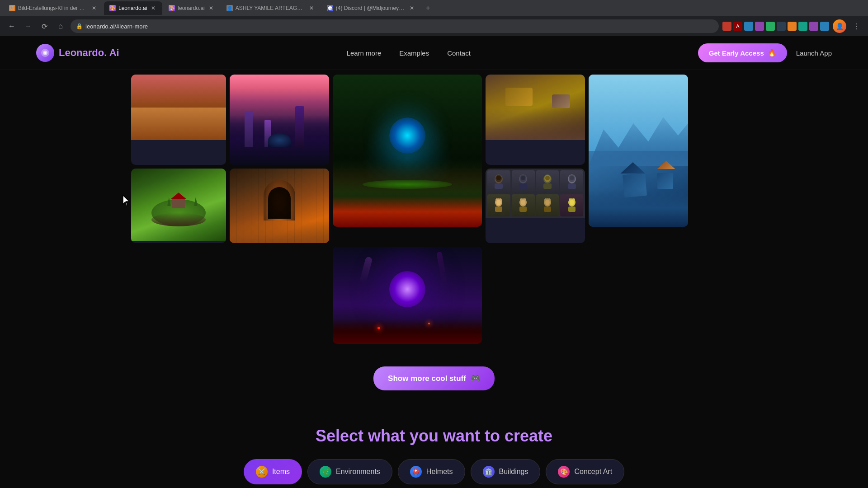 The image size is (868, 488). Describe the element at coordinates (311, 8) in the screenshot. I see `tab-4-close: ✕` at that location.